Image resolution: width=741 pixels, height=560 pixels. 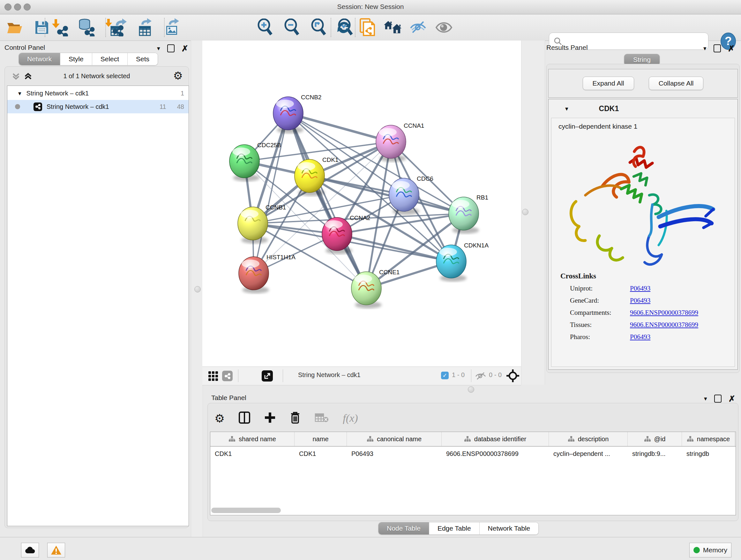 What do you see at coordinates (297, 114) in the screenshot?
I see `network-node-CCNB2: CCNB2` at bounding box center [297, 114].